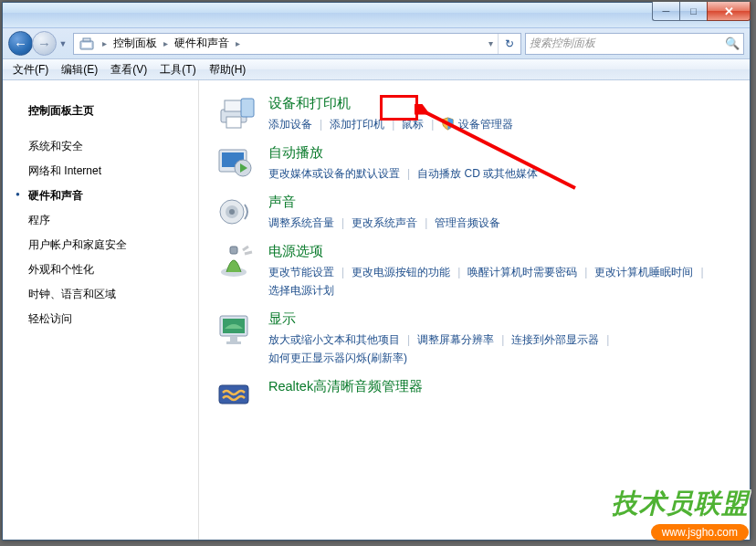 The image size is (756, 546). I want to click on display-icon, so click(239, 331).